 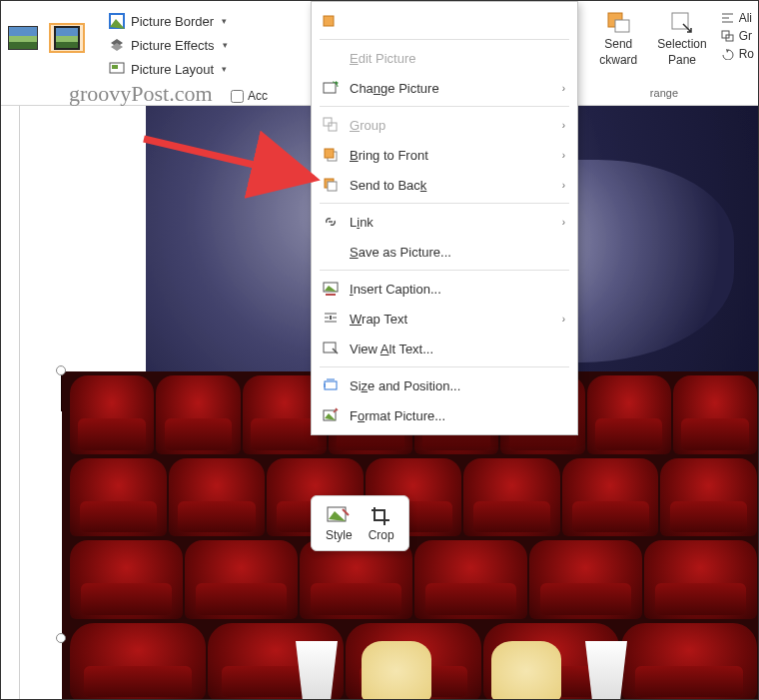 What do you see at coordinates (117, 45) in the screenshot?
I see `picture-effects-icon` at bounding box center [117, 45].